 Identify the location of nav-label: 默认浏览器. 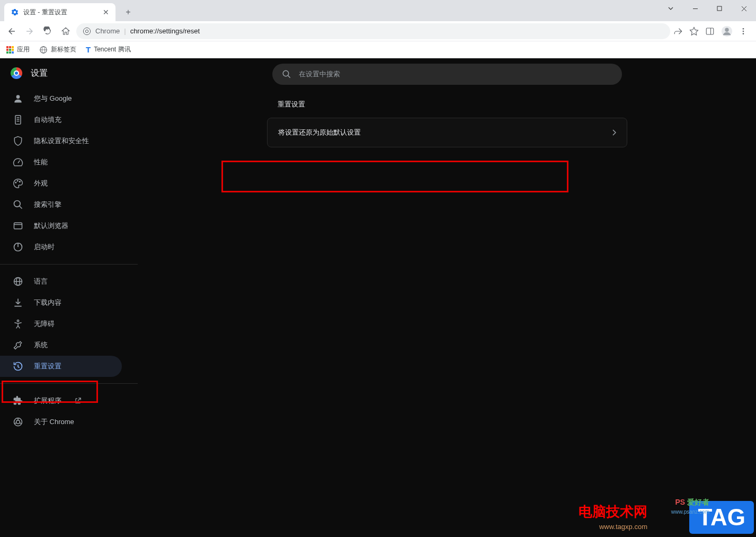
(51, 226).